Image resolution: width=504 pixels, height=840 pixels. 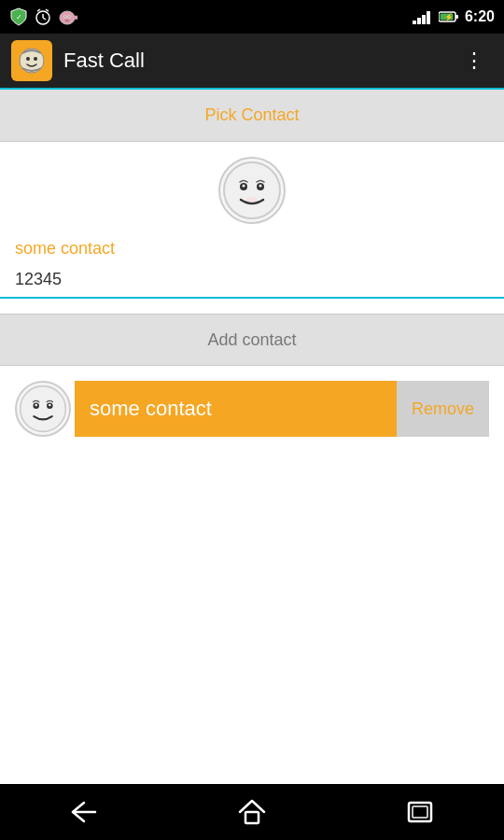 I want to click on alarm-icon, so click(x=43, y=17).